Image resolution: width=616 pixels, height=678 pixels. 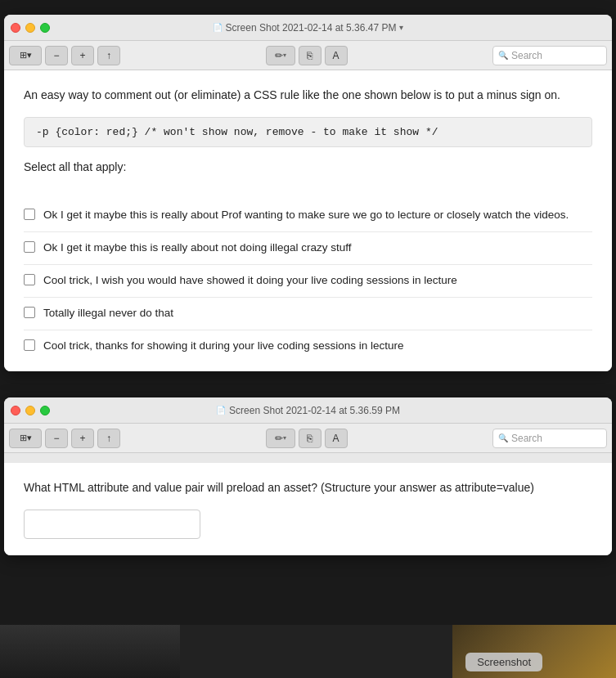 I want to click on option-label-4: Cool trick, thanks for showing it during…, so click(x=223, y=347).